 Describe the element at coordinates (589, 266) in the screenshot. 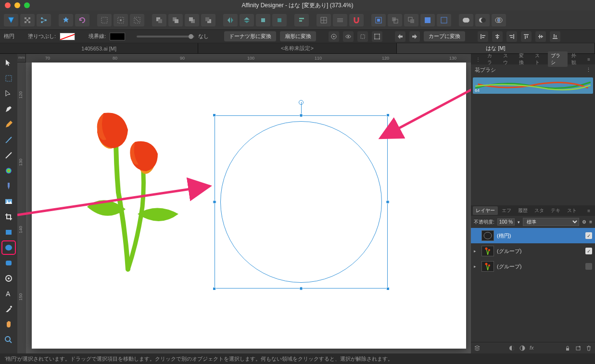

I see `visibility-checkbox` at that location.